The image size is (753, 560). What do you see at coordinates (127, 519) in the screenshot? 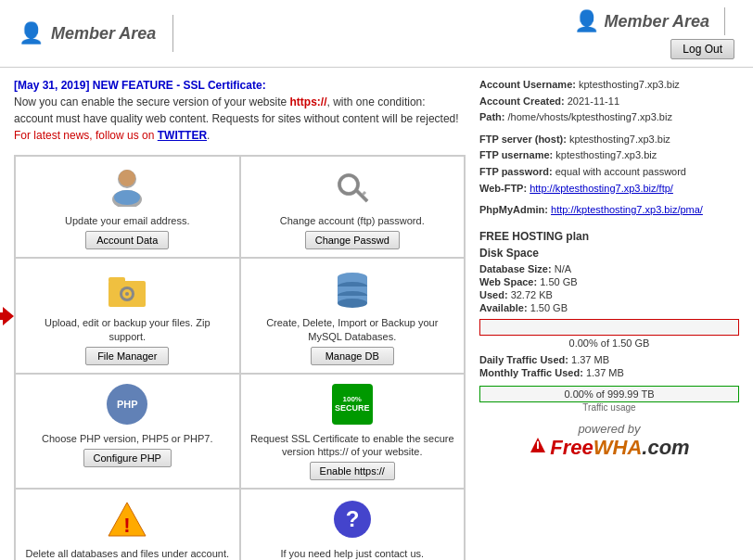
I see `warning-icon: !` at bounding box center [127, 519].